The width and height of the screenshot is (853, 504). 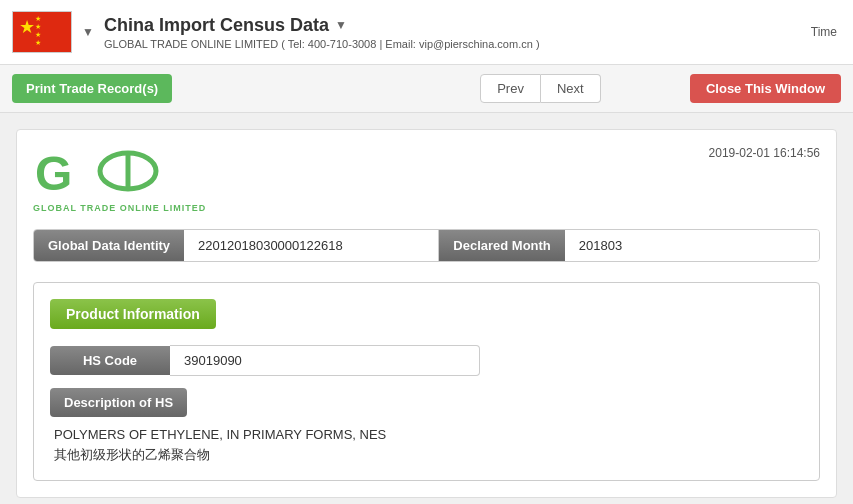 What do you see at coordinates (120, 208) in the screenshot?
I see `logo-subtitle-text: GLOBAL TRADE ONLINE LIMITED` at bounding box center [120, 208].